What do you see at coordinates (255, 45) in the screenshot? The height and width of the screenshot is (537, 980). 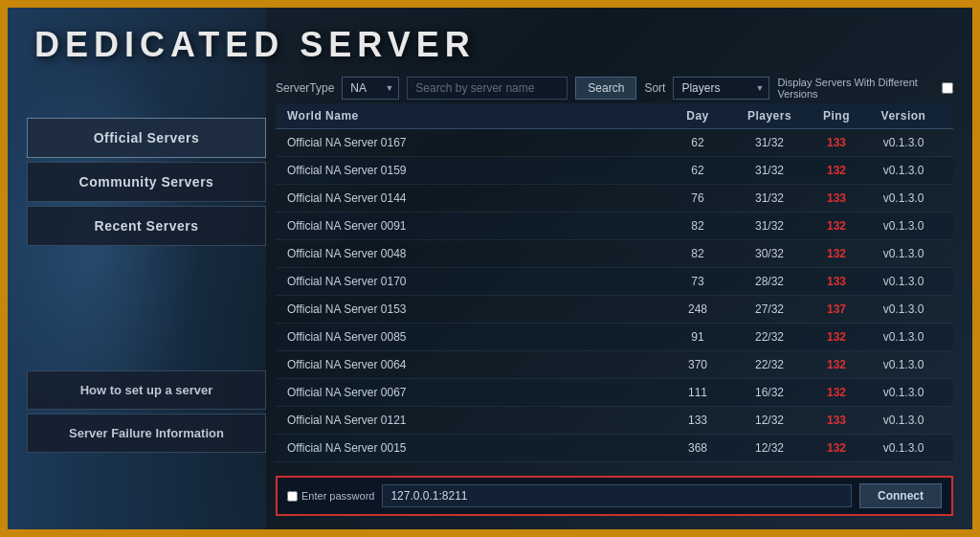 I see `page-title: DEDICATED SERVER` at bounding box center [255, 45].